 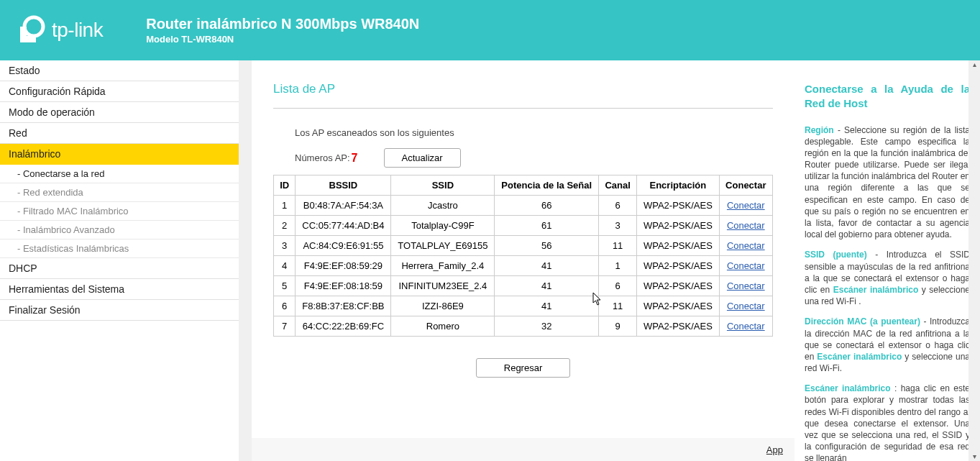 What do you see at coordinates (119, 193) in the screenshot?
I see `sidebar-sub-red-extendida: - Red extendida` at bounding box center [119, 193].